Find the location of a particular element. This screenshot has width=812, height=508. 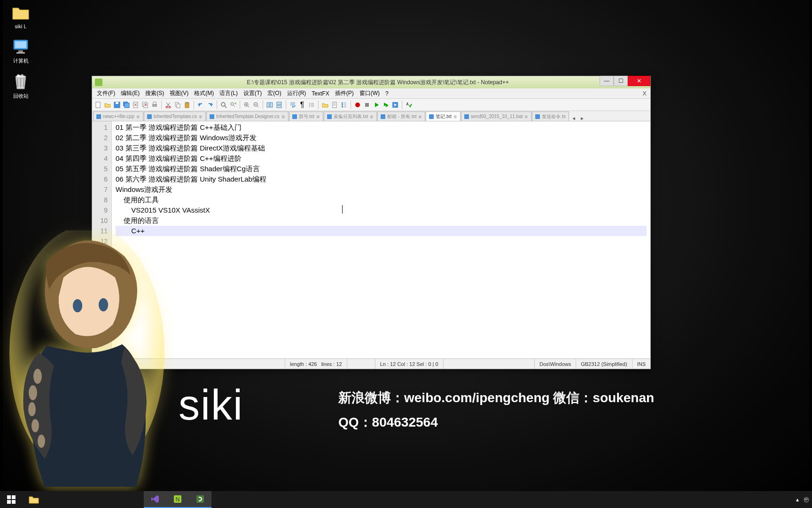

status-length: length : 426 lines : 12 is located at coordinates (316, 364).